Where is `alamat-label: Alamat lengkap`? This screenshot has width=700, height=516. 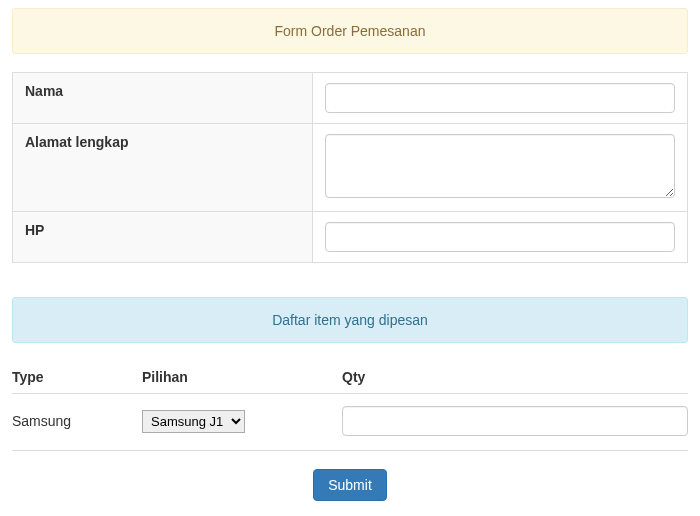 alamat-label: Alamat lengkap is located at coordinates (163, 168).